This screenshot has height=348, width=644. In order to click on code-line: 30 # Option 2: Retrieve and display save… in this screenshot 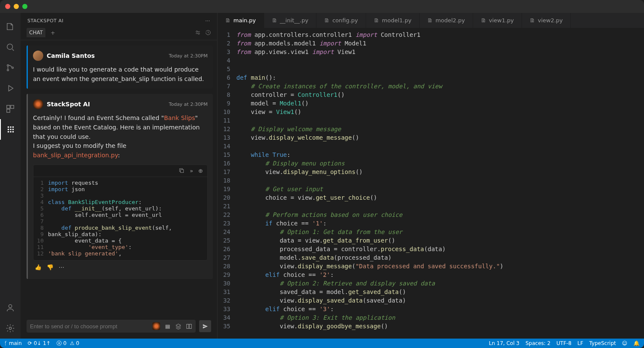, I will do `click(431, 283)`.